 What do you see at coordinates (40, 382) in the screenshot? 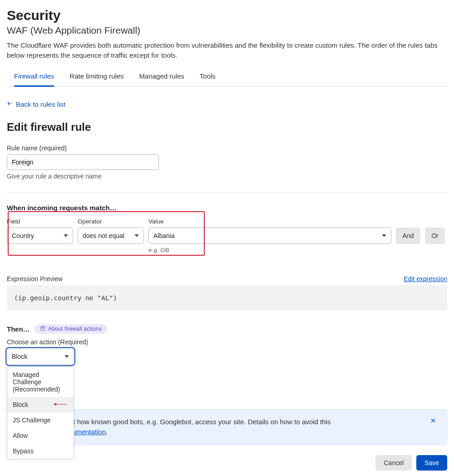
I see `action-option-managed-challenge: Managed Challenge (Recommended)` at bounding box center [40, 382].